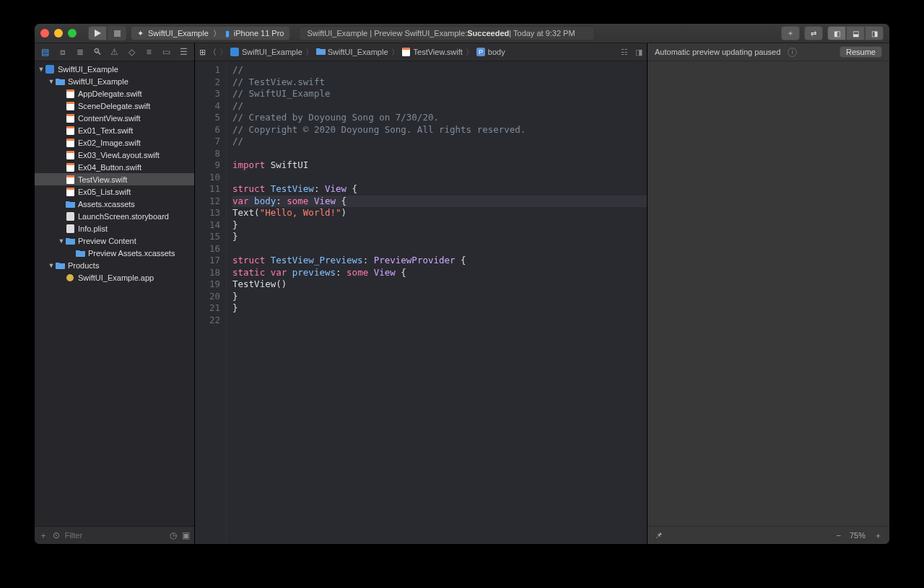 This screenshot has height=588, width=924. I want to click on breadcrumb: SwiftUI_Example〉SwiftUI_Example〉TestView…, so click(368, 52).